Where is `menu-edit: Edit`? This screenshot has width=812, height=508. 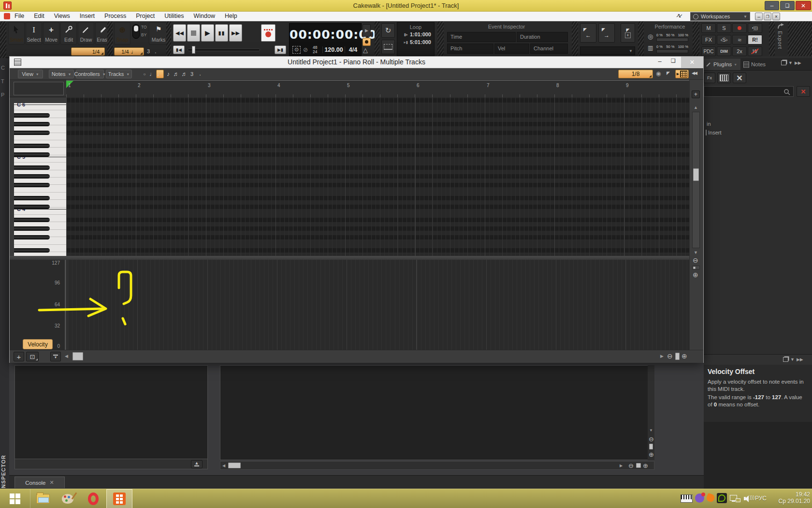 menu-edit: Edit is located at coordinates (39, 16).